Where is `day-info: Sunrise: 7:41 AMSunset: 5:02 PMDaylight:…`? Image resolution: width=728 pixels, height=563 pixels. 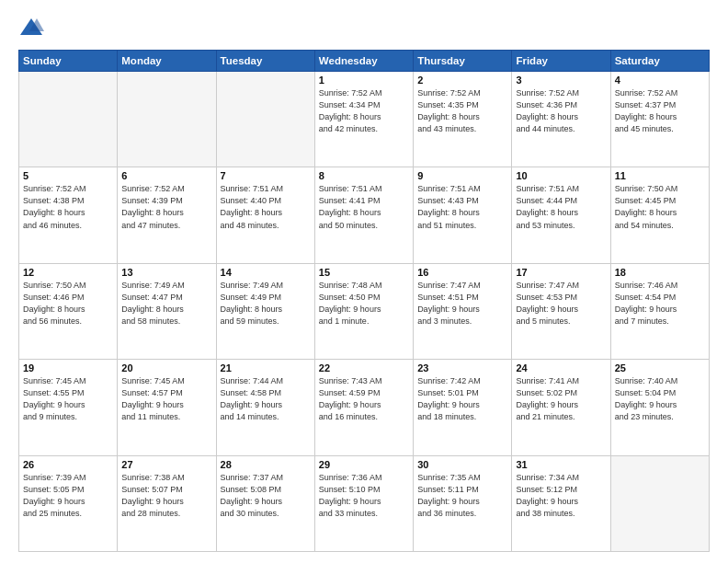
day-info: Sunrise: 7:41 AMSunset: 5:02 PMDaylight:… is located at coordinates (561, 399).